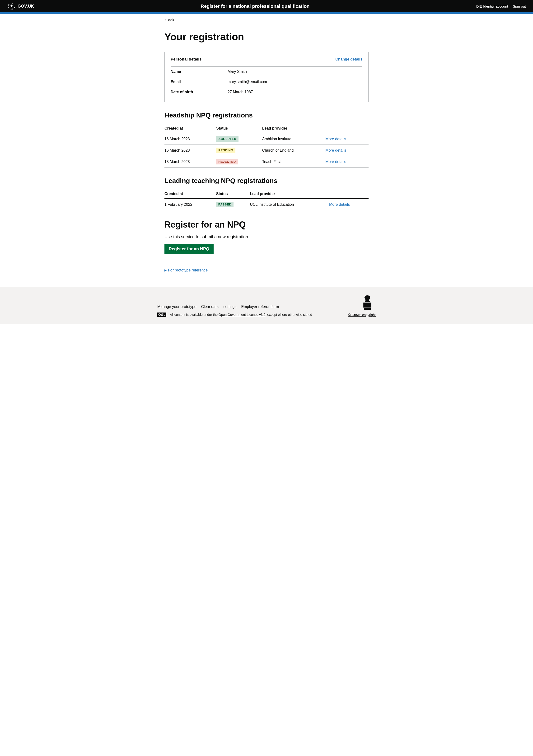 Image resolution: width=533 pixels, height=756 pixels. What do you see at coordinates (520, 6) in the screenshot?
I see `sign-out-link: Sign out` at bounding box center [520, 6].